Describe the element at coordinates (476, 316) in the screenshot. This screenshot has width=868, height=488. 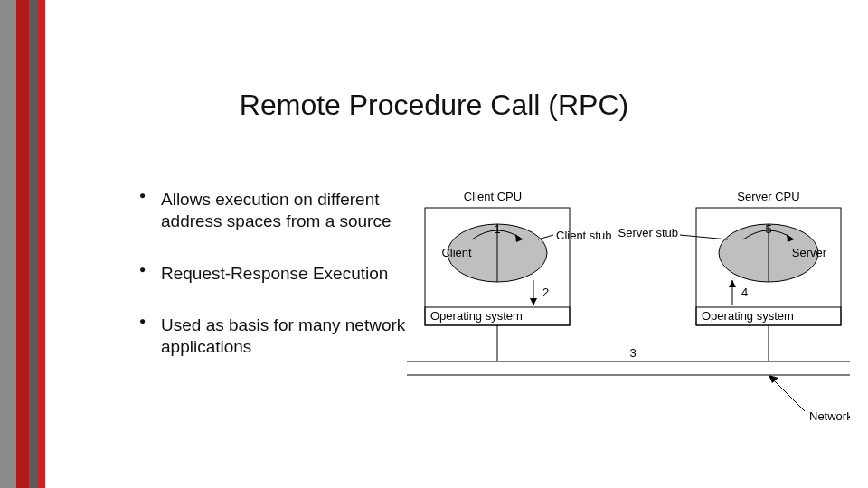
I see `label-os-left: Operating system` at that location.